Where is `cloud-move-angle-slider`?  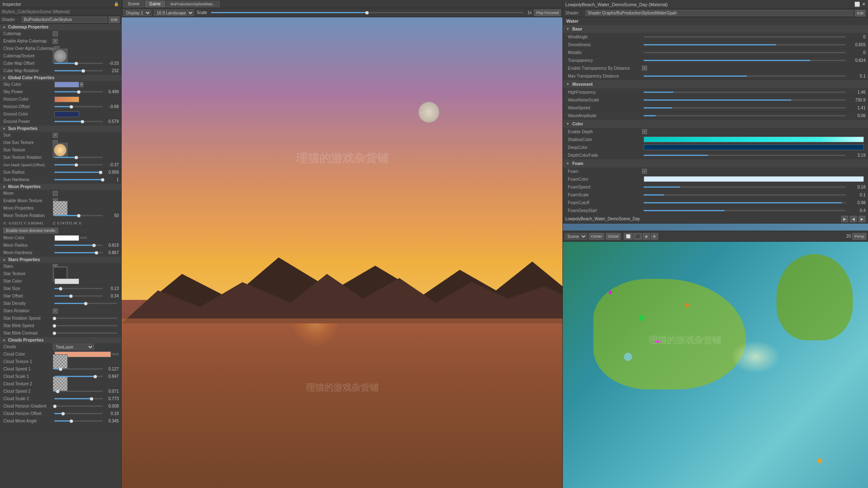
cloud-move-angle-slider is located at coordinates (78, 421).